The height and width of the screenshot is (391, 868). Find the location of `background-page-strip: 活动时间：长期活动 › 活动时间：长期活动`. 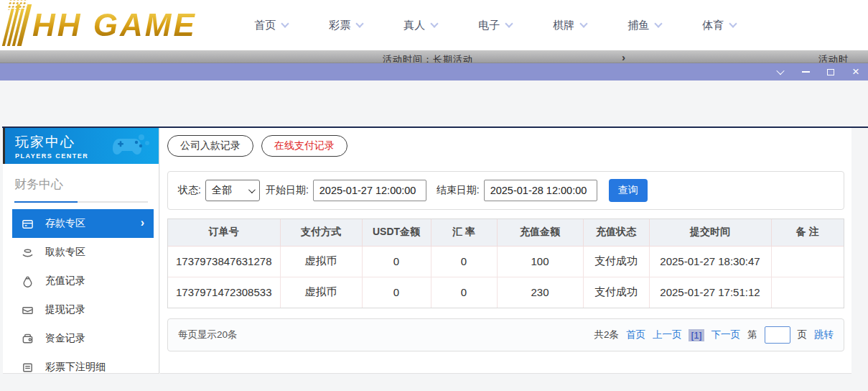

background-page-strip: 活动时间：长期活动 › 活动时间：长期活动 is located at coordinates (434, 57).